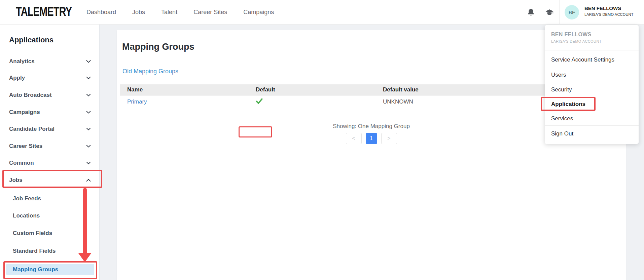 The height and width of the screenshot is (280, 644). I want to click on sidebar-item-label: Auto Broadcast, so click(30, 95).